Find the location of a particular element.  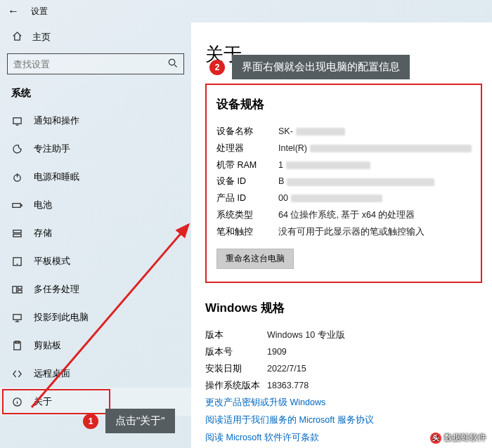

winspec-row-version: 版本号 1909 is located at coordinates (344, 353).